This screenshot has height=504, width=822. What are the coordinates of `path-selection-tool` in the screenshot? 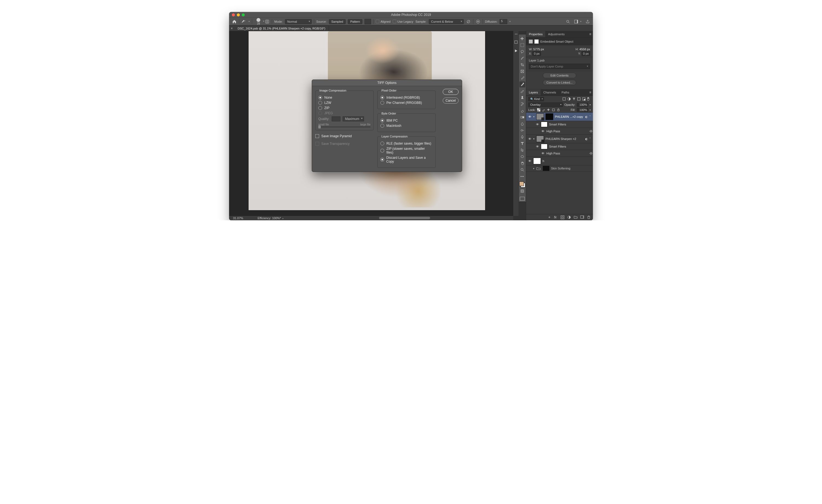 It's located at (522, 150).